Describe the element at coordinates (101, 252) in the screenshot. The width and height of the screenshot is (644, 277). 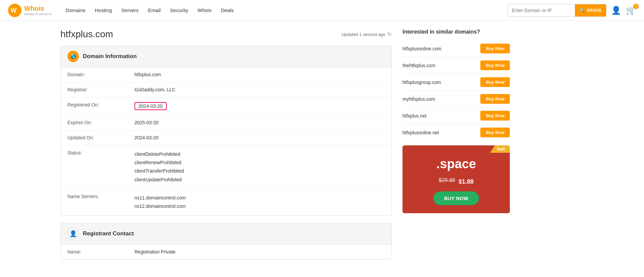
I see `label-name: Name:` at that location.